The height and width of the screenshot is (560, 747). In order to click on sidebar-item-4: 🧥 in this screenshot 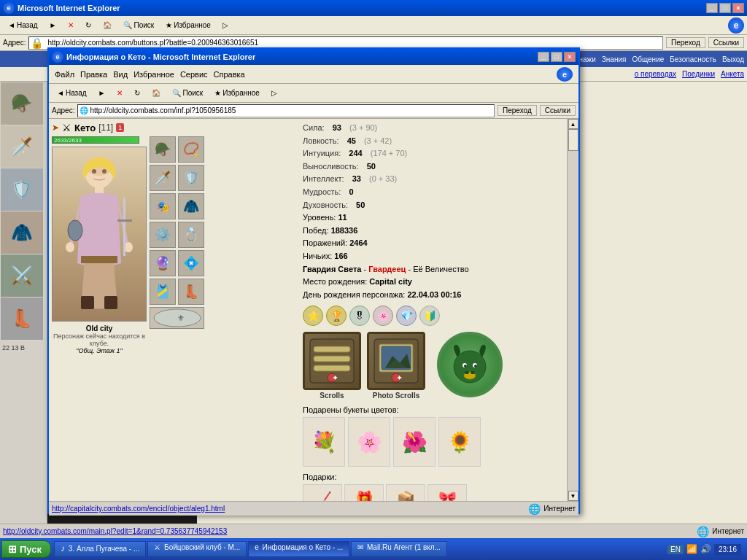, I will do `click(22, 233)`.